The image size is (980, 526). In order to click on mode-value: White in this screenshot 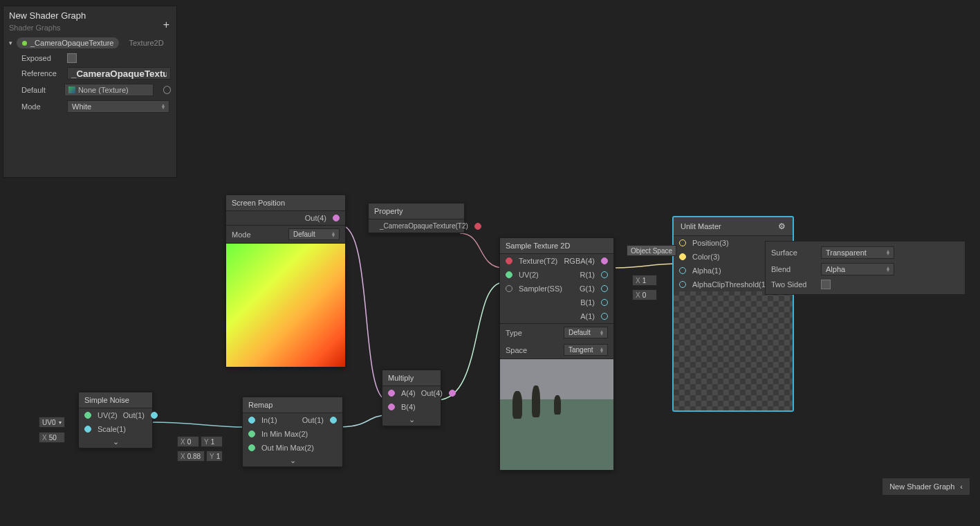, I will do `click(82, 107)`.